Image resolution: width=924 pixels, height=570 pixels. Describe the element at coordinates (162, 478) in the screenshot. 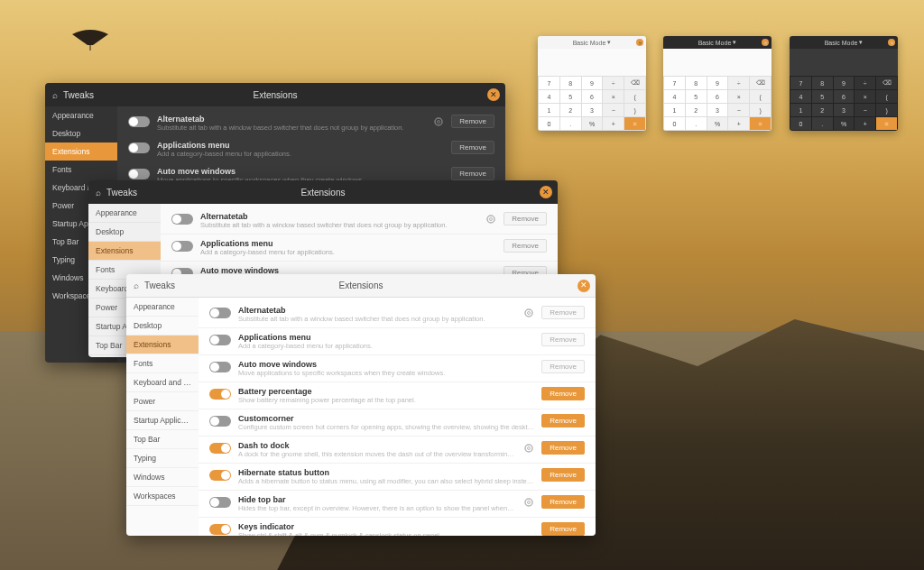

I see `sidebar-item-windows: Windows` at that location.